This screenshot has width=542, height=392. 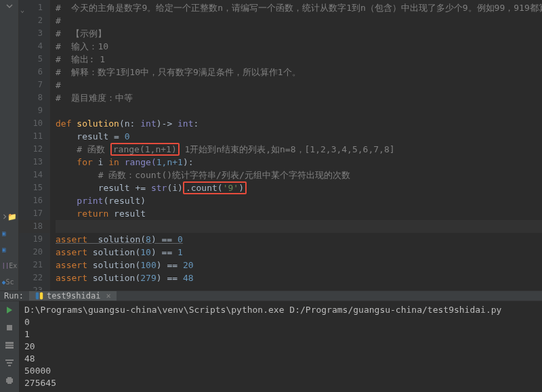 I want to click on line-number: 15, so click(x=34, y=188).